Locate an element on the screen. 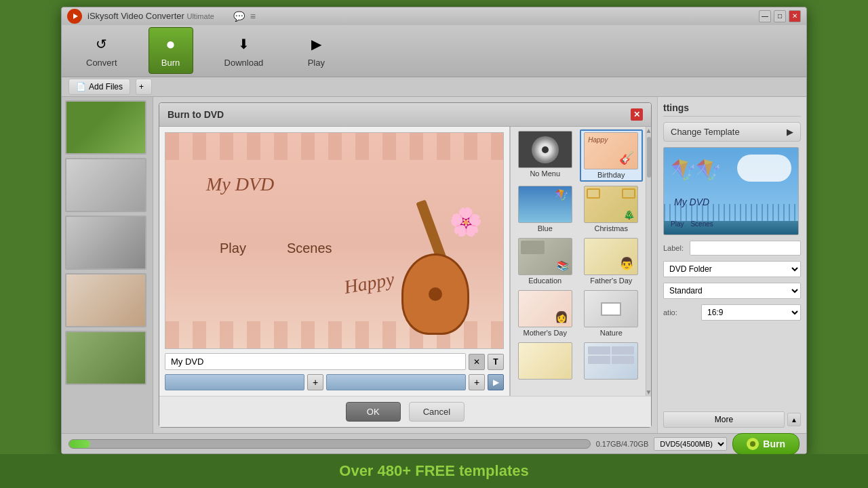 This screenshot has height=488, width=868. cancel-button: Cancel is located at coordinates (437, 412).